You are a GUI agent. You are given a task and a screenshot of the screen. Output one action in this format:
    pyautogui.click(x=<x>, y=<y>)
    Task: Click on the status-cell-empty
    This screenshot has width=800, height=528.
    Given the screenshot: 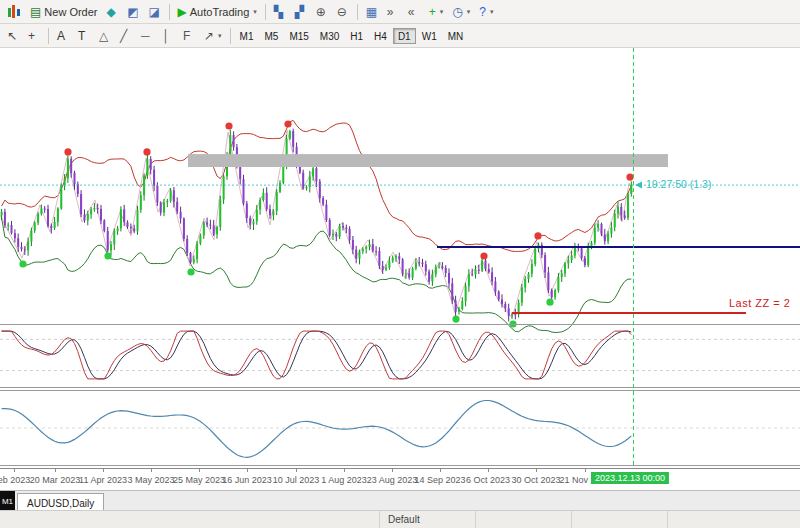 What is the action you would take?
    pyautogui.click(x=190, y=520)
    